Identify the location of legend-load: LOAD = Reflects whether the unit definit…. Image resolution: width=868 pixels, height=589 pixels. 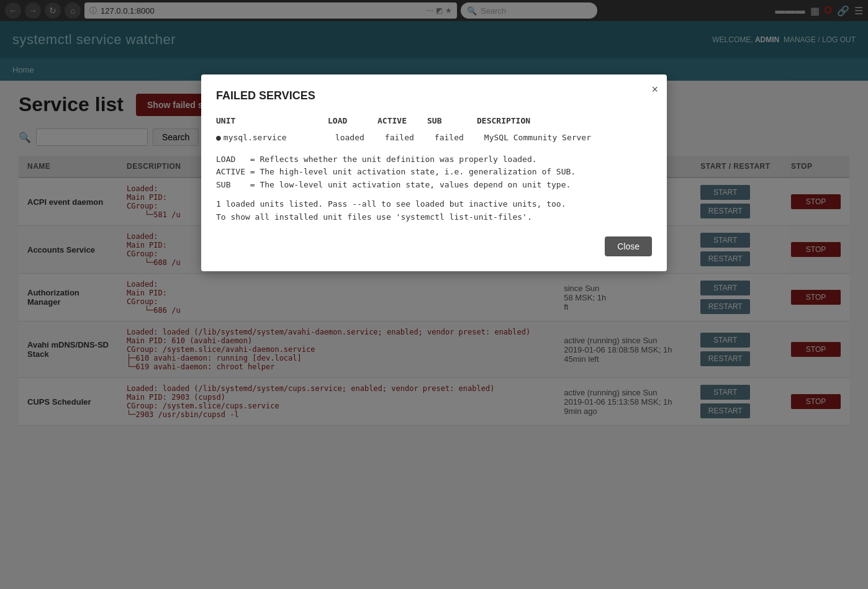
(434, 160).